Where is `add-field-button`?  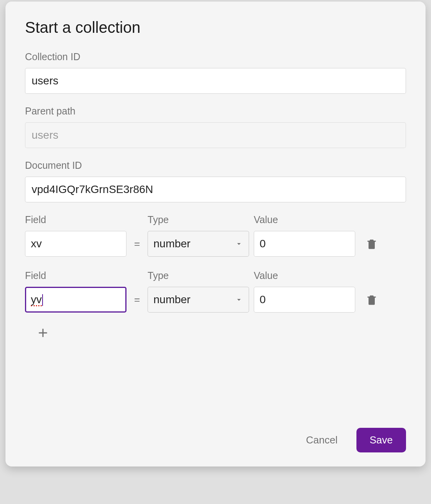
add-field-button is located at coordinates (216, 333).